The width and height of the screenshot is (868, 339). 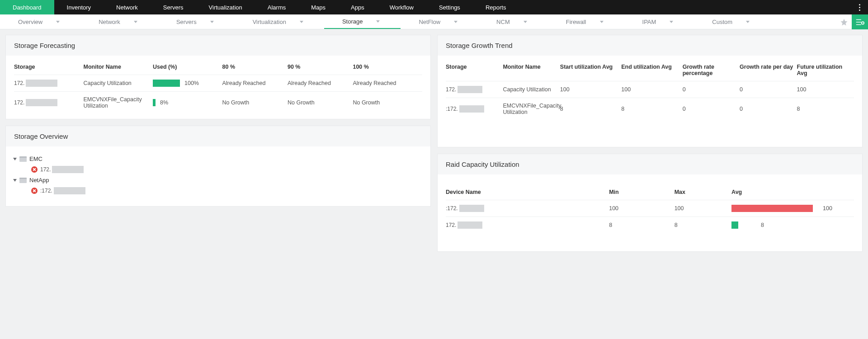 What do you see at coordinates (496, 7) in the screenshot?
I see `nav-reports: Reports` at bounding box center [496, 7].